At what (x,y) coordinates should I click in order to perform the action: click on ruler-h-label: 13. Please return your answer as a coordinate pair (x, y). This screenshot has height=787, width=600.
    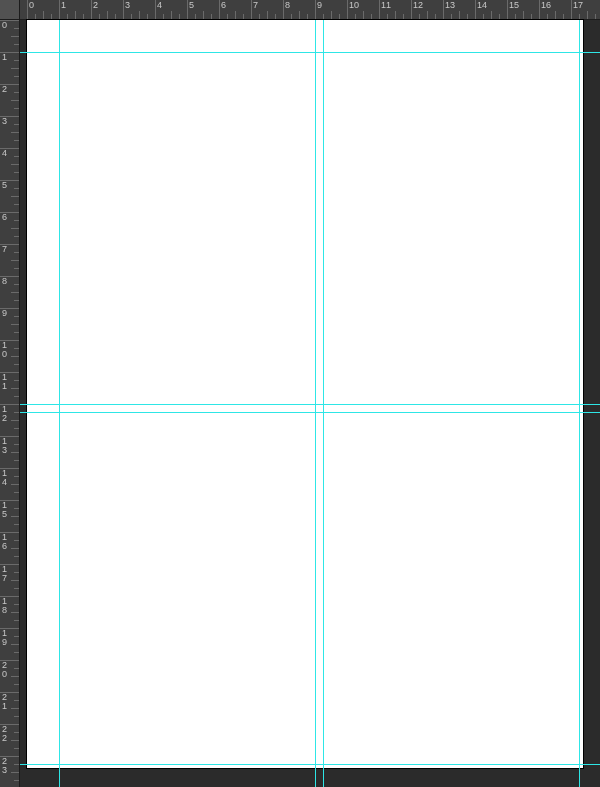
    Looking at the image, I should click on (450, 6).